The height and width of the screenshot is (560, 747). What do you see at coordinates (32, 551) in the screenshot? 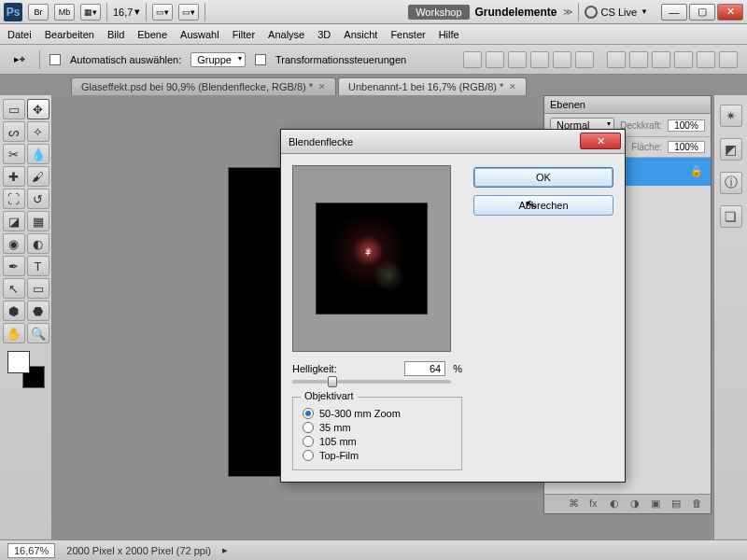
I see `zoom-status: 16,67%` at bounding box center [32, 551].